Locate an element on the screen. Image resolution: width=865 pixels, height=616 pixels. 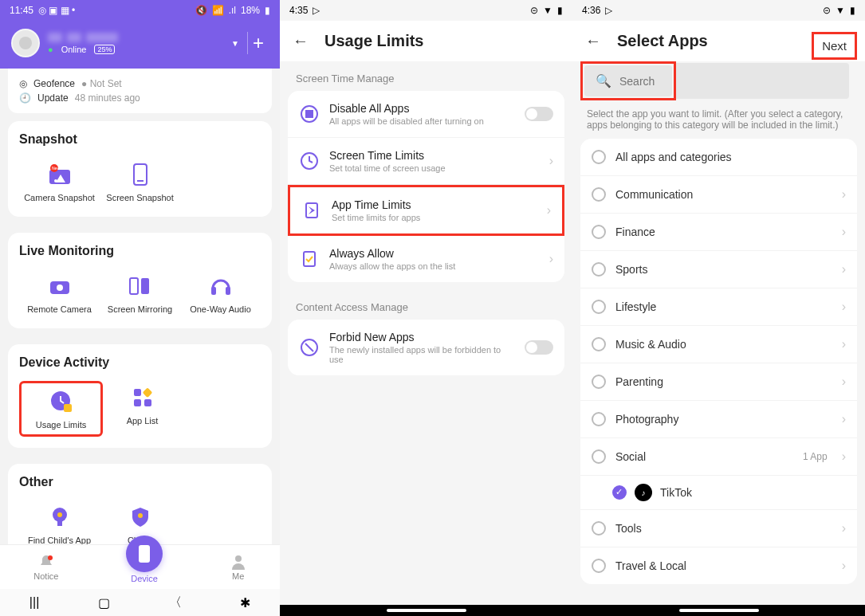
monitoring-card: Live Monitoring Remote Camera Screen Mir… is located at coordinates (140, 281).